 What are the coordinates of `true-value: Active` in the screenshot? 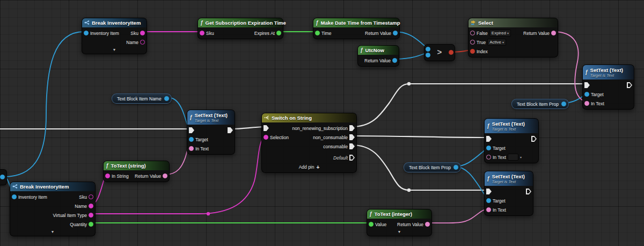 It's located at (495, 42).